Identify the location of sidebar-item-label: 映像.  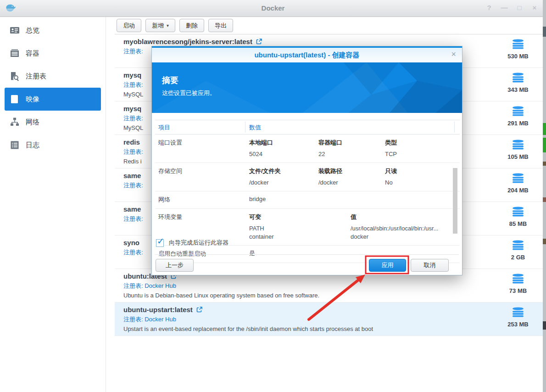
(33, 99).